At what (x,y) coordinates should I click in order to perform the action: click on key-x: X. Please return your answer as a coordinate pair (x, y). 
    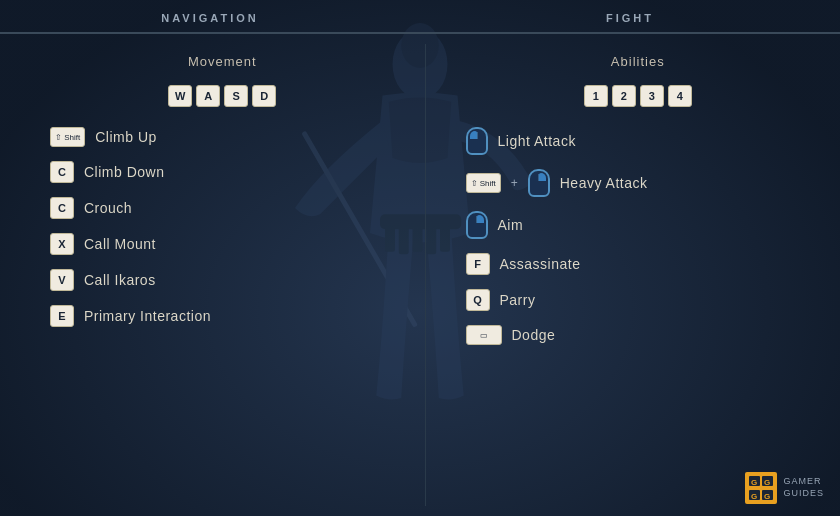
    Looking at the image, I should click on (62, 244).